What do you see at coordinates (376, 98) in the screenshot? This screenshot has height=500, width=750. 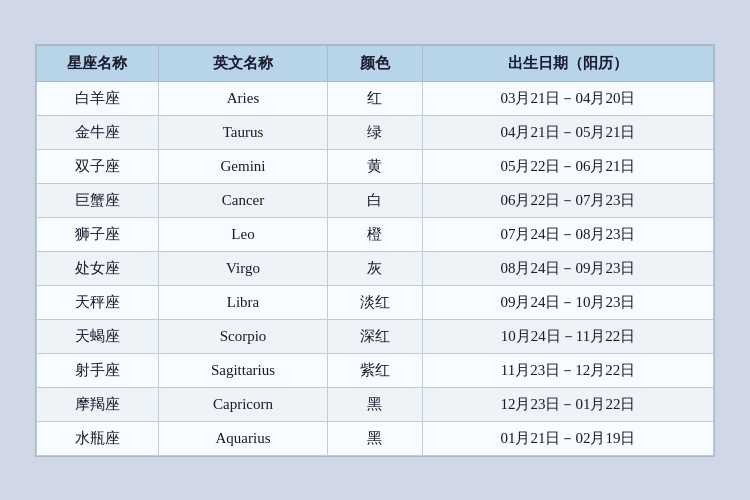 I see `cell-color: 红` at bounding box center [376, 98].